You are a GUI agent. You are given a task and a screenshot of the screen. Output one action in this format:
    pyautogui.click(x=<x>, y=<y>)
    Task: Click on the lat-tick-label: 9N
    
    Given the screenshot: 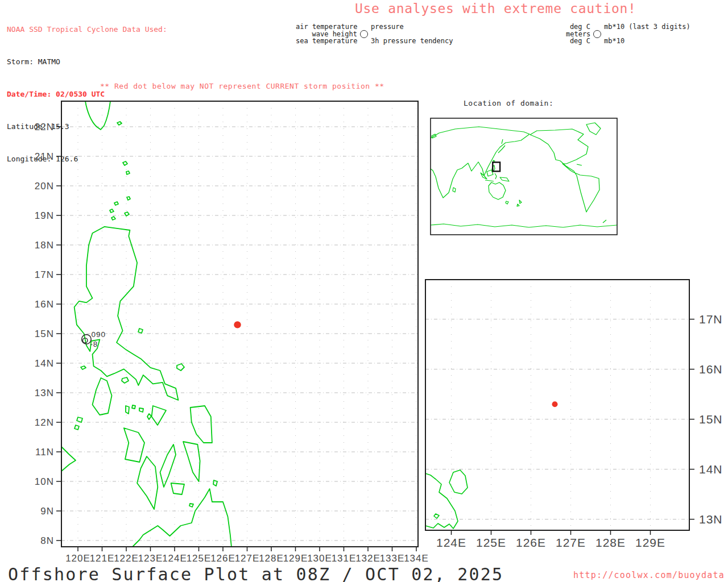 What is the action you would take?
    pyautogui.click(x=47, y=512)
    